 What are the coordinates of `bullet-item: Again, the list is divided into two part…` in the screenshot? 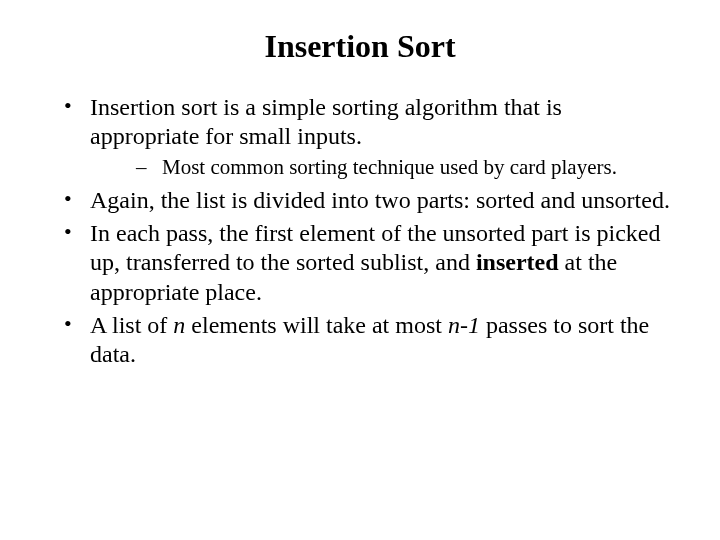 It's located at (360, 200).